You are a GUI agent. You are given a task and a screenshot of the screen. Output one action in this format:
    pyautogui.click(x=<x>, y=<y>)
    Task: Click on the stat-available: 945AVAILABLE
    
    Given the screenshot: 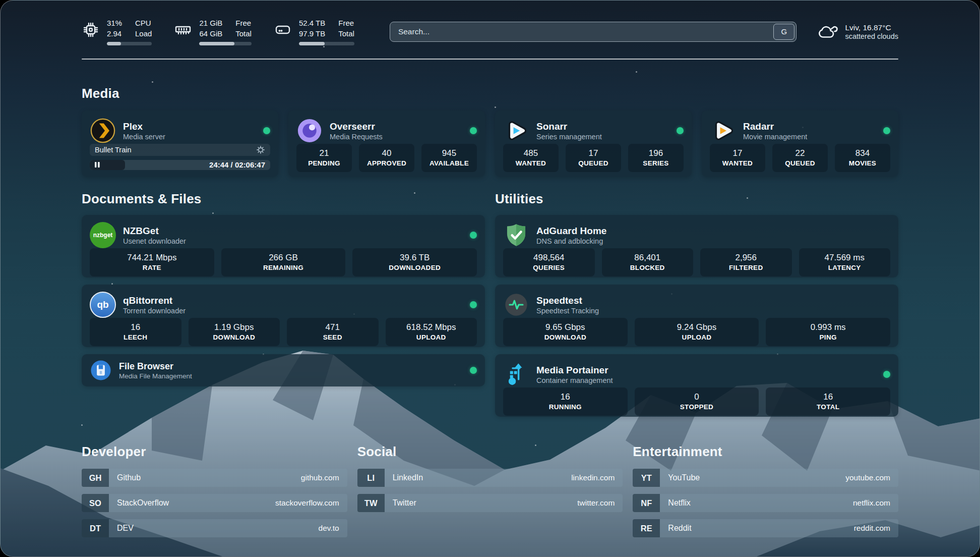 What is the action you would take?
    pyautogui.click(x=449, y=158)
    